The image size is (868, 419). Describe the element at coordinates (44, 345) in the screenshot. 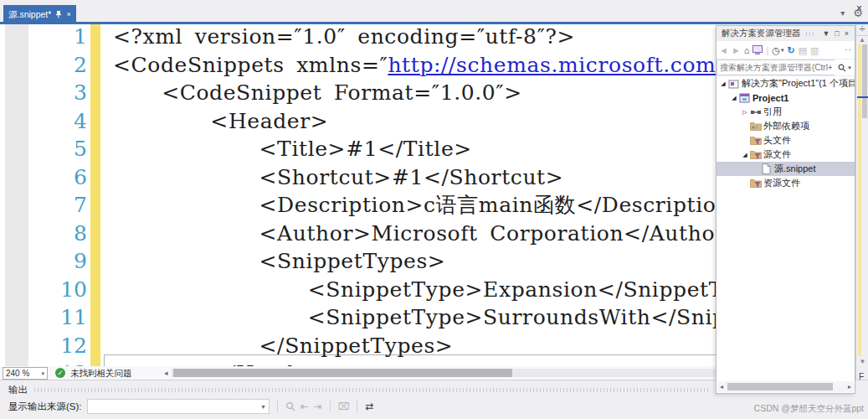

I see `line-number: 12` at that location.